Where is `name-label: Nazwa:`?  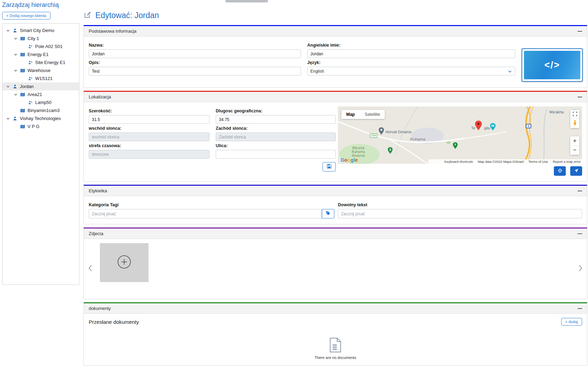
name-label: Nazwa: is located at coordinates (195, 45).